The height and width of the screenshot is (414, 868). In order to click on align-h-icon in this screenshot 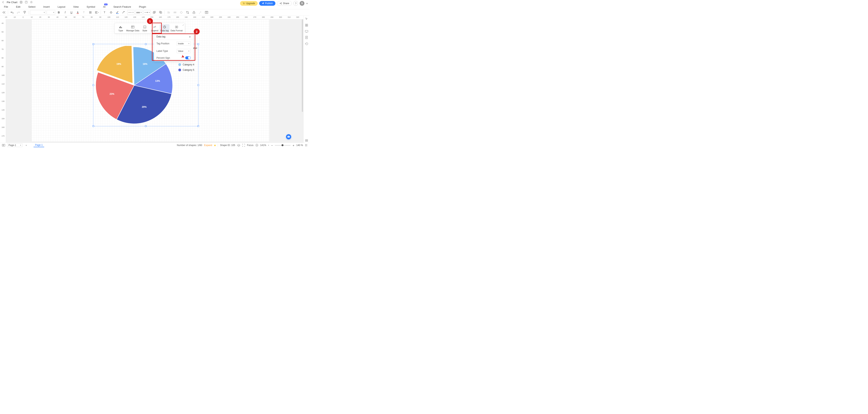, I will do `click(90, 12)`.